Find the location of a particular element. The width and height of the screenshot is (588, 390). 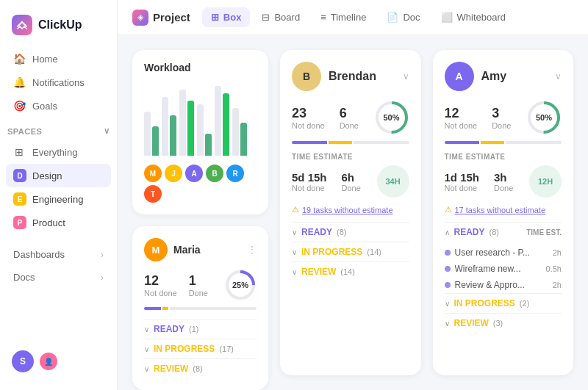

amy-done-label: Done is located at coordinates (501, 126).